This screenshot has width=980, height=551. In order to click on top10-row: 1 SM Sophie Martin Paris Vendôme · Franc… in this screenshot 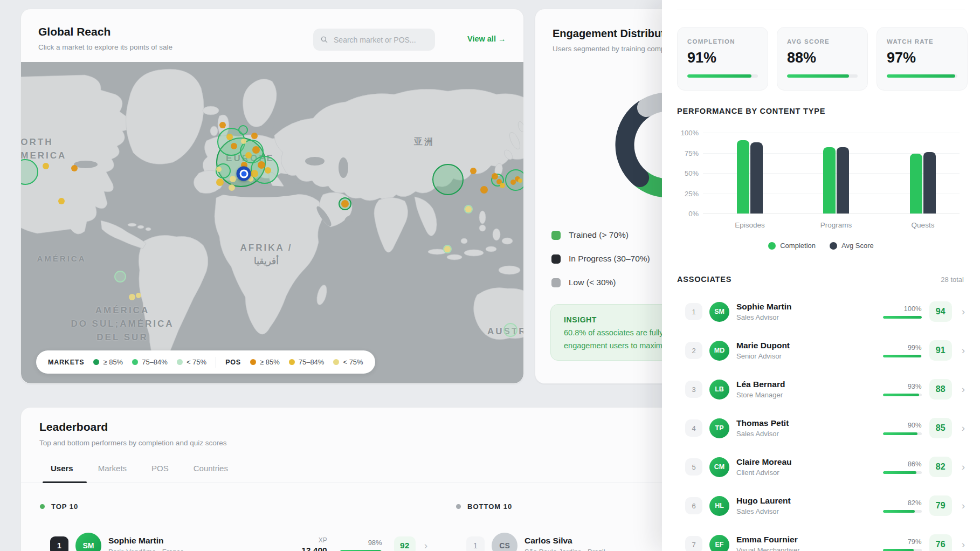, I will do `click(233, 539)`.